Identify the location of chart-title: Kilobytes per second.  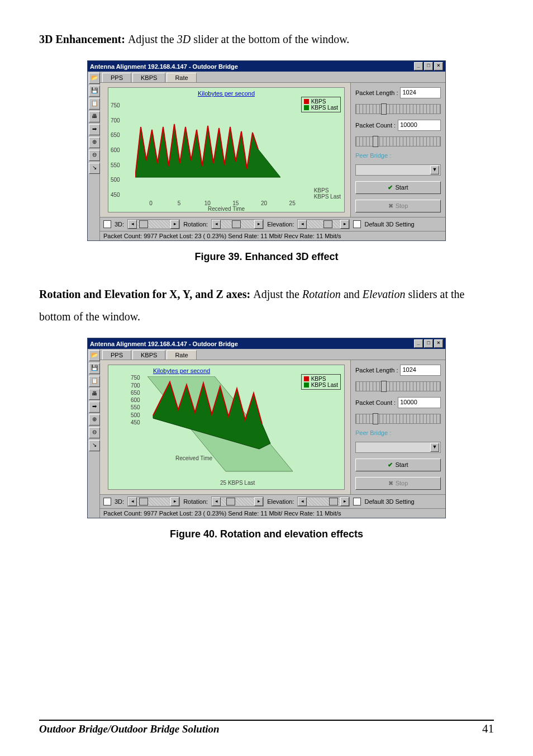
(249, 371).